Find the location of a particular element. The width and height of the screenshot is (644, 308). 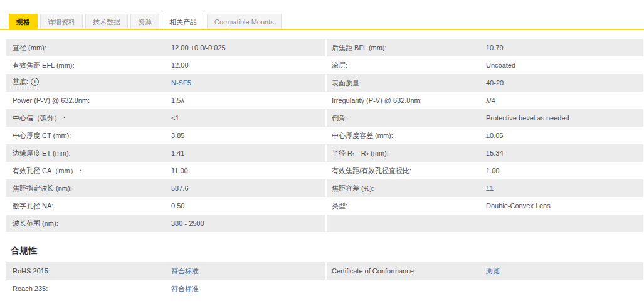

spec-row: 基底:iN-SF5 is located at coordinates (166, 83).